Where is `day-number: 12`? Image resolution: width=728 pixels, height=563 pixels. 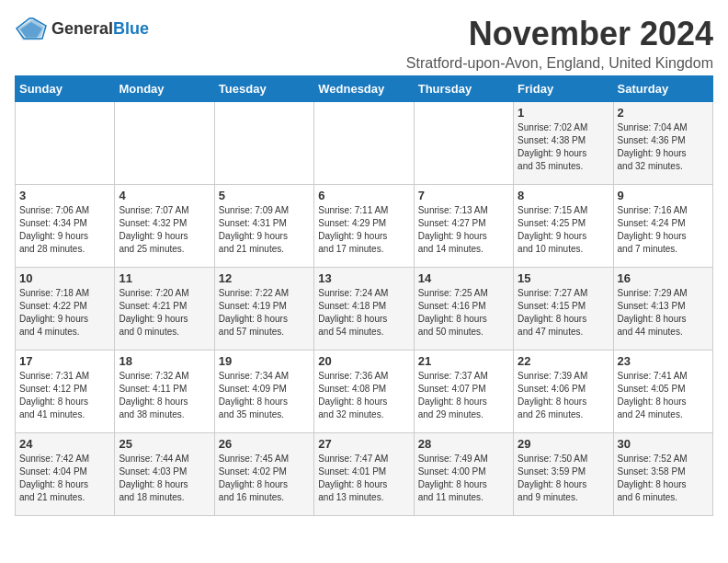
day-number: 12 is located at coordinates (265, 278).